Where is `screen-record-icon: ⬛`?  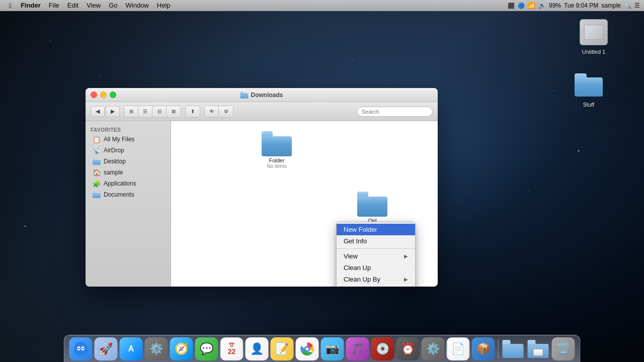
screen-record-icon: ⬛ is located at coordinates (511, 6).